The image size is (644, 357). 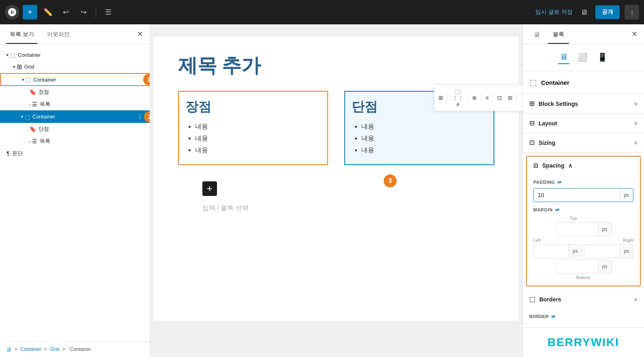 What do you see at coordinates (35, 104) in the screenshot?
I see `list-icon: ☰` at bounding box center [35, 104].